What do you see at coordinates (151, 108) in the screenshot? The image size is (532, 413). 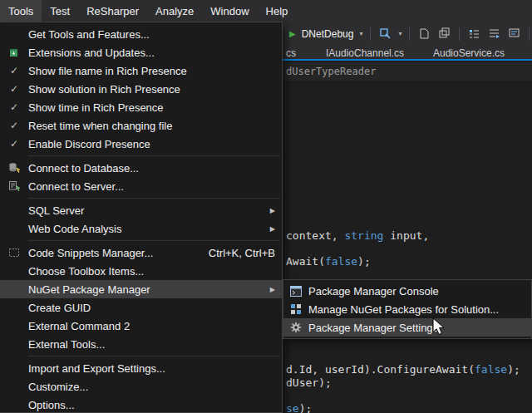 I see `menu-item-label: Show time in Rich Presence` at bounding box center [151, 108].